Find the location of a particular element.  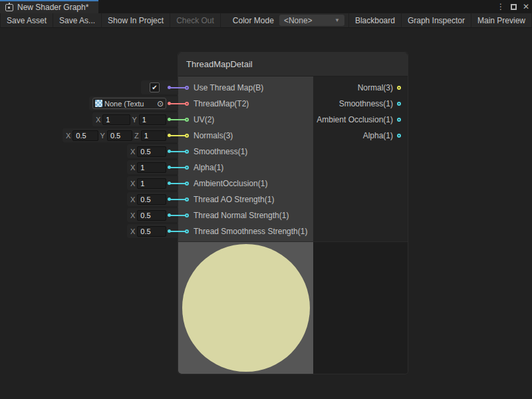

input-row-smoothness: X 0.5 Smoothness(1) is located at coordinates (246, 152).